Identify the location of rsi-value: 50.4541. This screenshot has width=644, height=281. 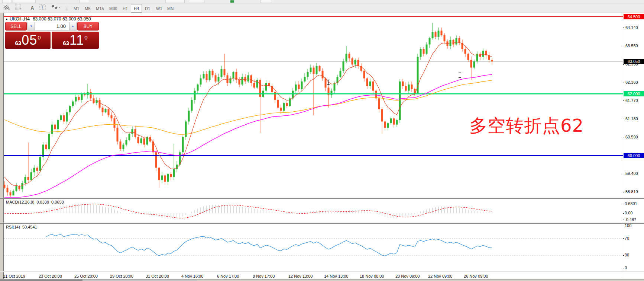
(30, 227).